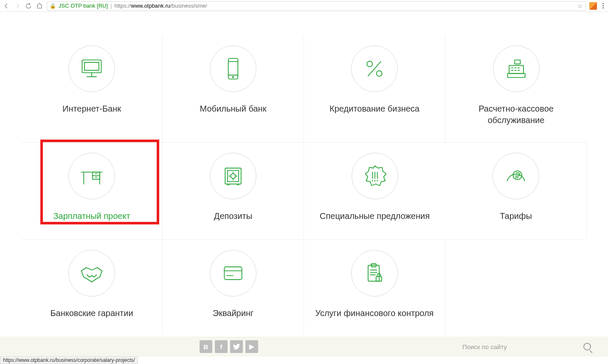 The height and width of the screenshot is (364, 608). Describe the element at coordinates (92, 89) in the screenshot. I see `tile-internet-bank: Интернет-Банк` at that location.